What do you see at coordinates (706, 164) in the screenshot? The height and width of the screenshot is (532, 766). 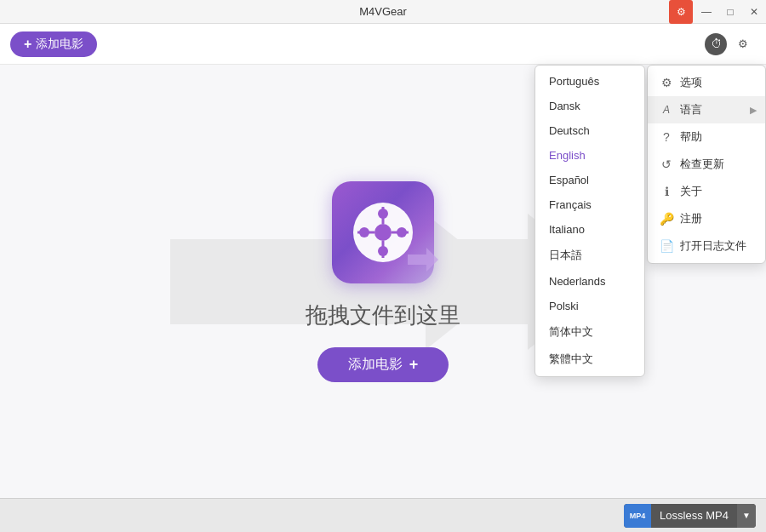 I see `settings-dropdown: ⚙ 选项 A 语言 ▶ ? 帮助 ↺ 检查更新 ℹ 关于 🔑 注册 📄 打开日志…` at bounding box center [706, 164].